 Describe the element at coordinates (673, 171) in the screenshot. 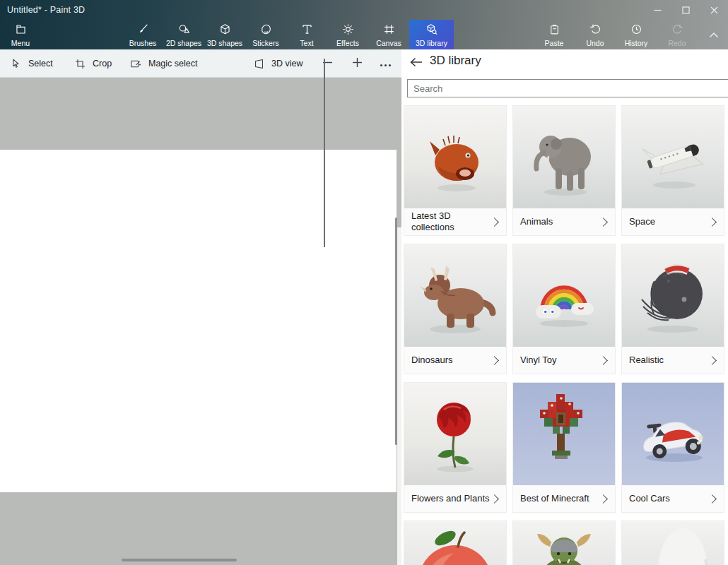

I see `card-space: Space` at that location.